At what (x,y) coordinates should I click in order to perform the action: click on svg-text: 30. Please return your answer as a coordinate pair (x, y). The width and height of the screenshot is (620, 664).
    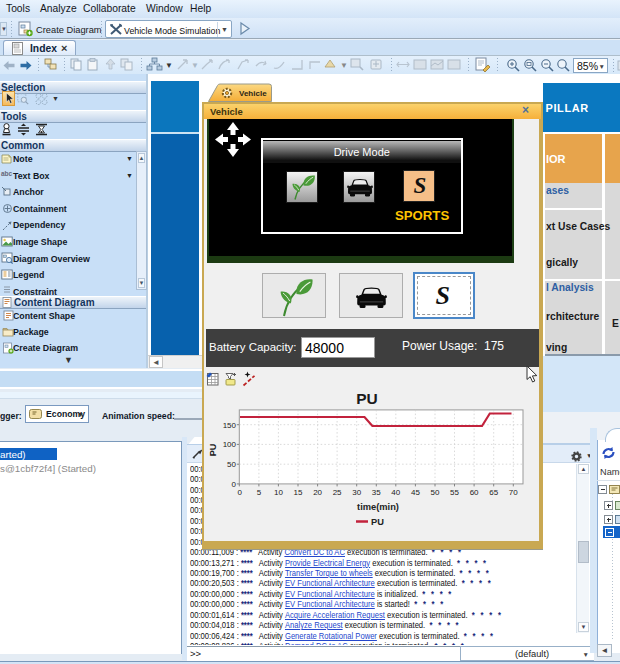
    Looking at the image, I should click on (356, 492).